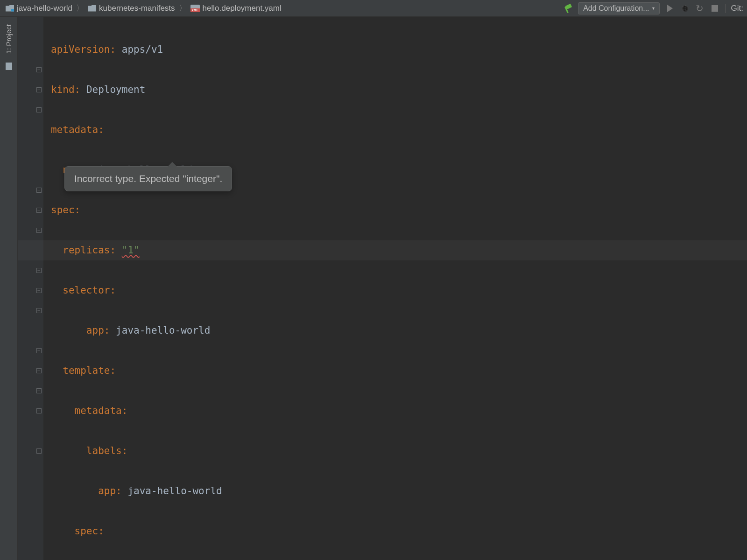 This screenshot has height=560, width=747. Describe the element at coordinates (715, 8) in the screenshot. I see `stop-icon` at that location.